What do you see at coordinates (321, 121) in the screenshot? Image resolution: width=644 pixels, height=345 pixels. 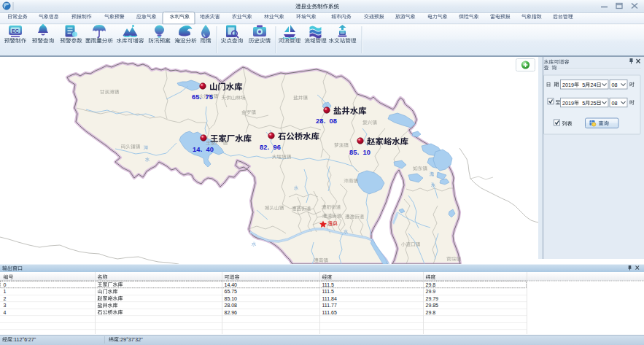 I see `svg-text: 28.` at bounding box center [321, 121].